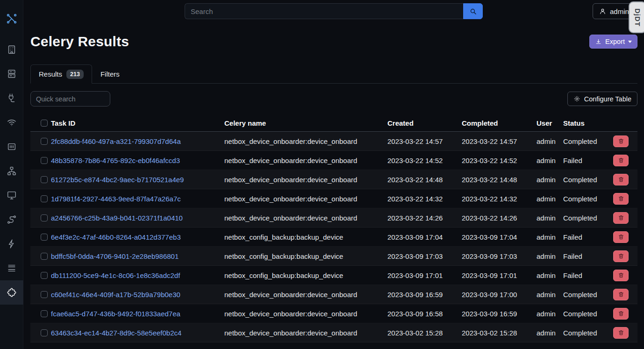 The height and width of the screenshot is (349, 644). I want to click on sidebar-item-puzzle-icon, so click(12, 292).